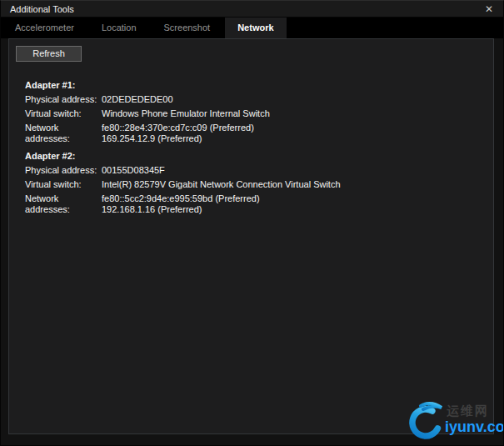  Describe the element at coordinates (181, 198) in the screenshot. I see `address-line: fe80::5cc2:9d4e:e995:59bd (Preferred)` at that location.